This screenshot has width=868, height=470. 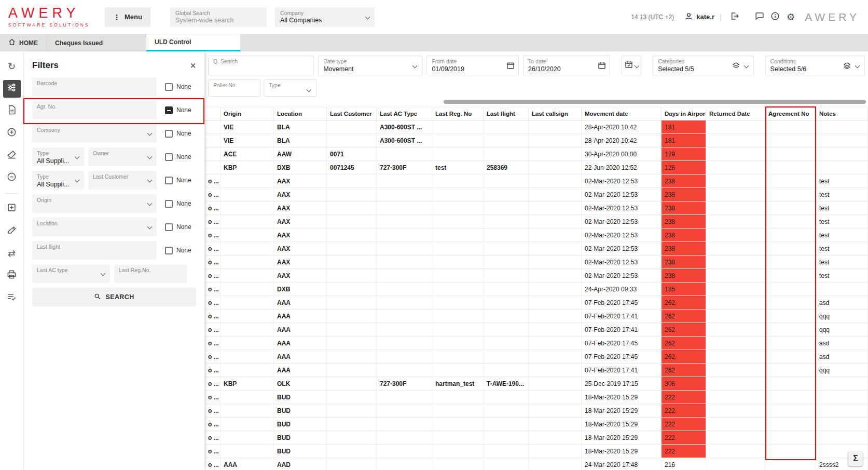 What do you see at coordinates (247, 114) in the screenshot?
I see `column-header: Origin` at bounding box center [247, 114].